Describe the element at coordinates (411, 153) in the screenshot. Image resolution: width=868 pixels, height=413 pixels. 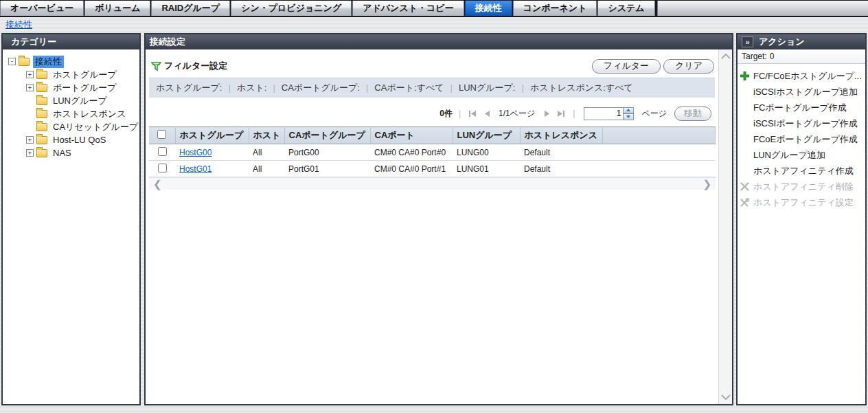
I see `cell-ca-port: CM#0 CA#0 Port#0` at that location.